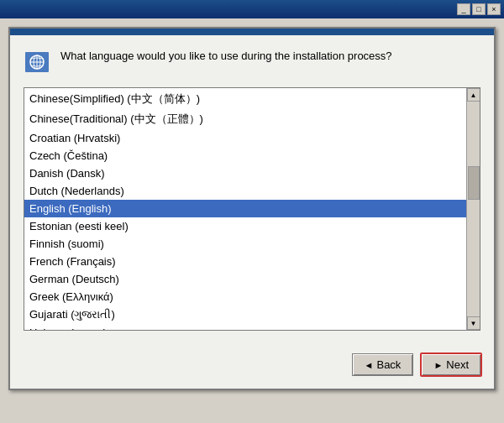 The image size is (504, 423). What do you see at coordinates (245, 156) in the screenshot?
I see `language-list-item: Czech (Čeština)` at bounding box center [245, 156].